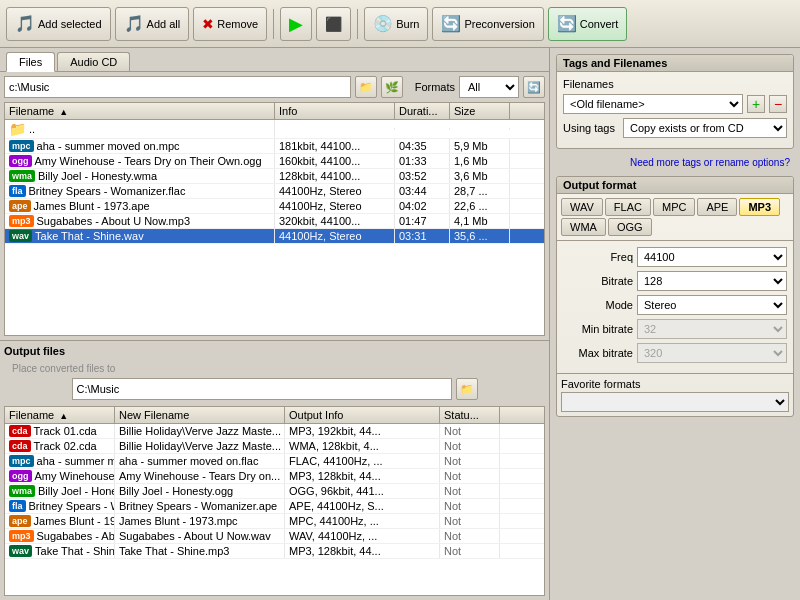  Describe the element at coordinates (653, 104) in the screenshot. I see `filename-select: <Old filename>` at that location.